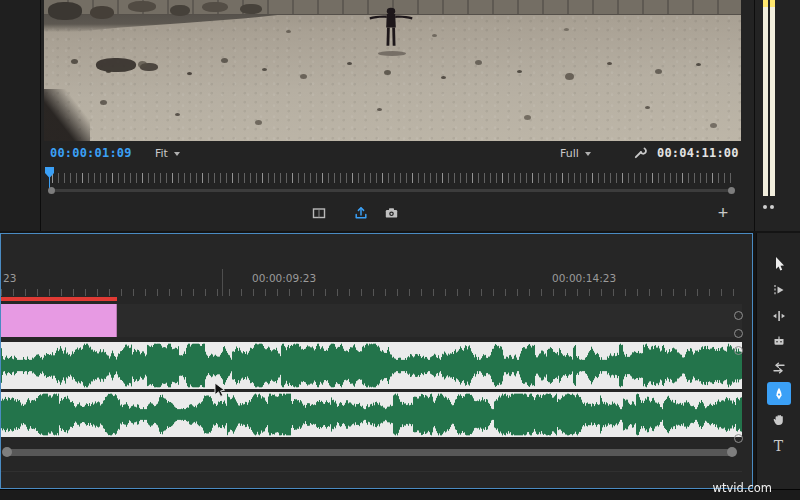 Image resolution: width=800 pixels, height=500 pixels. Describe the element at coordinates (779, 394) in the screenshot. I see `pen-icon` at that location.